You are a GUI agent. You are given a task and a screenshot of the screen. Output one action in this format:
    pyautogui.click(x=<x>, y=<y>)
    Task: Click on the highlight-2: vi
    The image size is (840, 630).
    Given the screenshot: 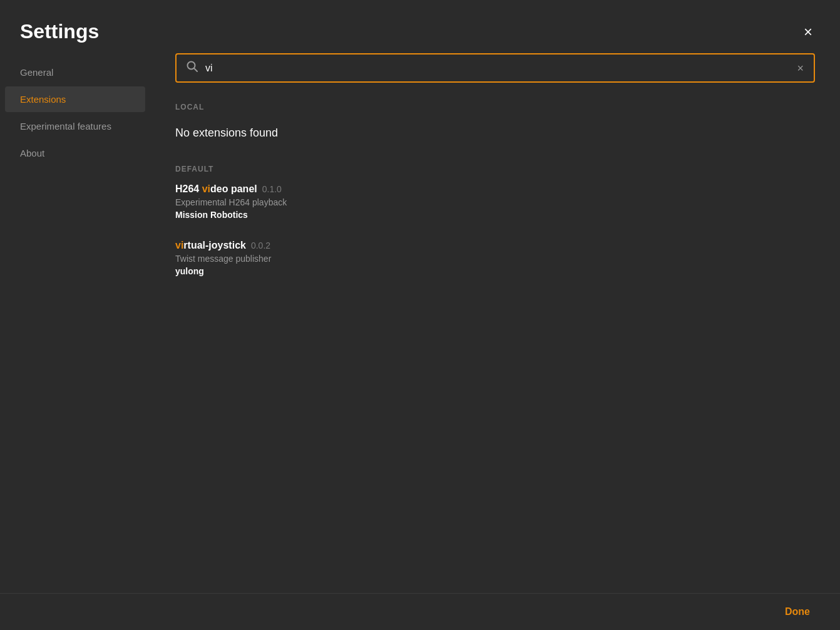 What is the action you would take?
    pyautogui.click(x=179, y=245)
    